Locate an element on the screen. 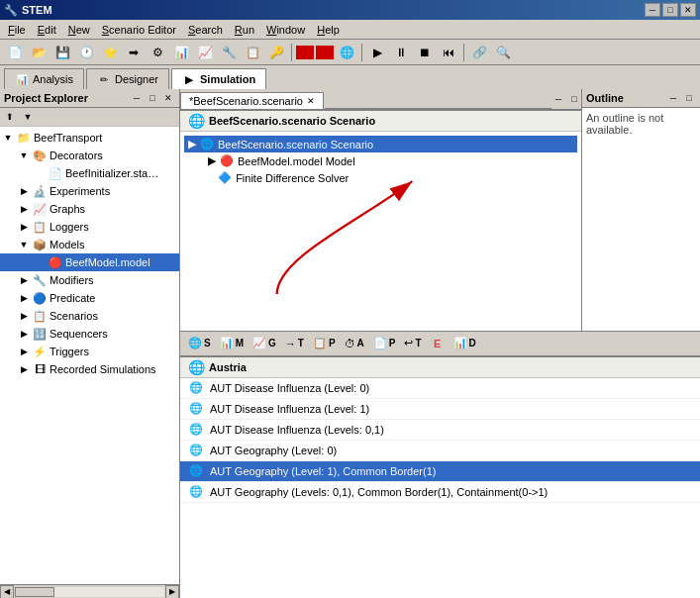 This screenshot has height=598, width=700. panel-close-btn: ✕ is located at coordinates (168, 98).